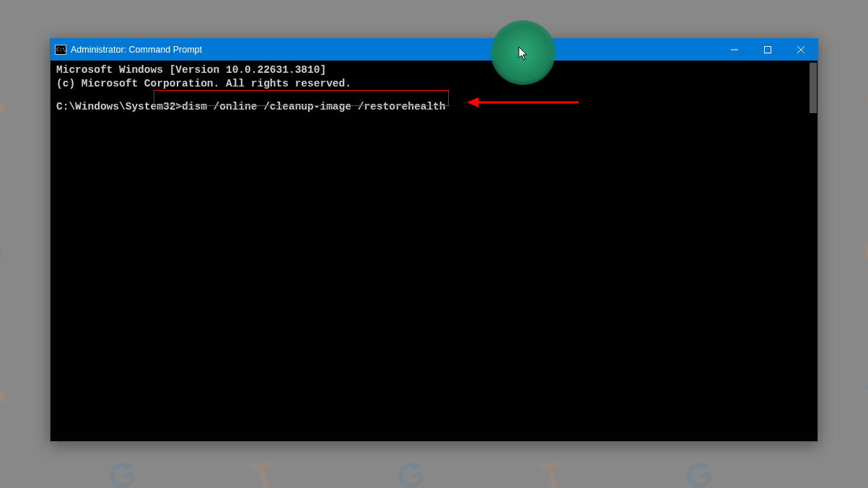  I want to click on close-icon, so click(801, 50).